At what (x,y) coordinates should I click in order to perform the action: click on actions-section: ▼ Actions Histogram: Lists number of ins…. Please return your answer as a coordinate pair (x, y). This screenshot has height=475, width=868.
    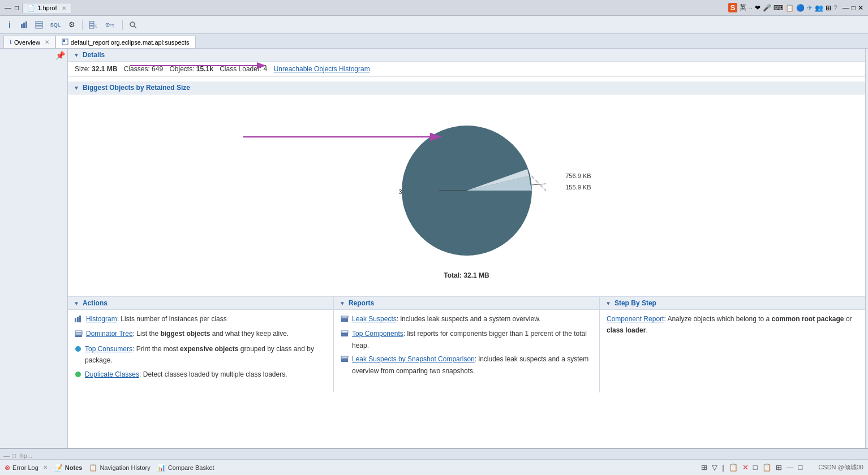
    Looking at the image, I should click on (201, 345).